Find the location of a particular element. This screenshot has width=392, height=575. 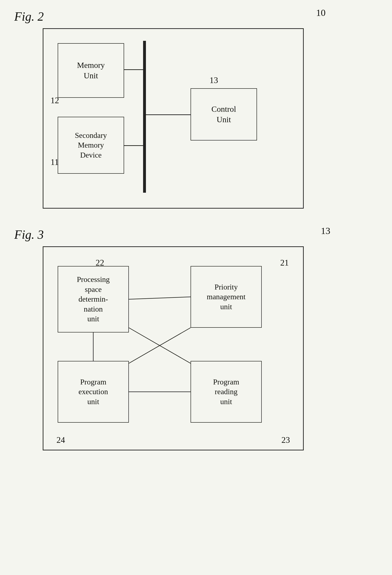

priority-management-box: Prioritymanagementunit is located at coordinates (226, 297).